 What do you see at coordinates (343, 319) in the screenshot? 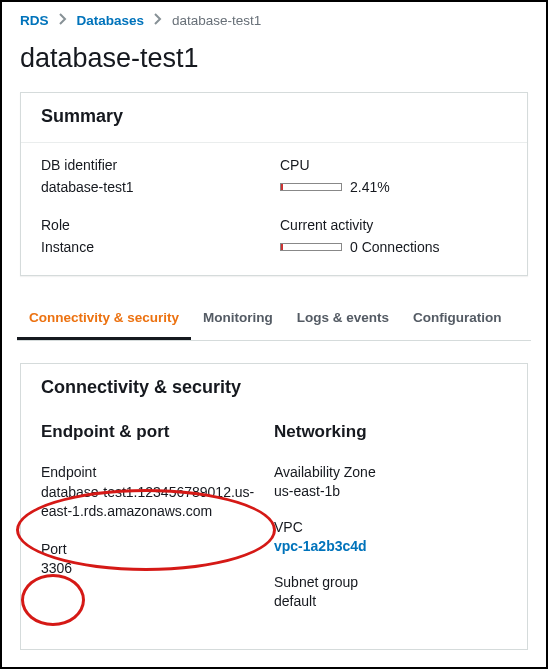
I see `tab-logs-events: Logs & events` at bounding box center [343, 319].